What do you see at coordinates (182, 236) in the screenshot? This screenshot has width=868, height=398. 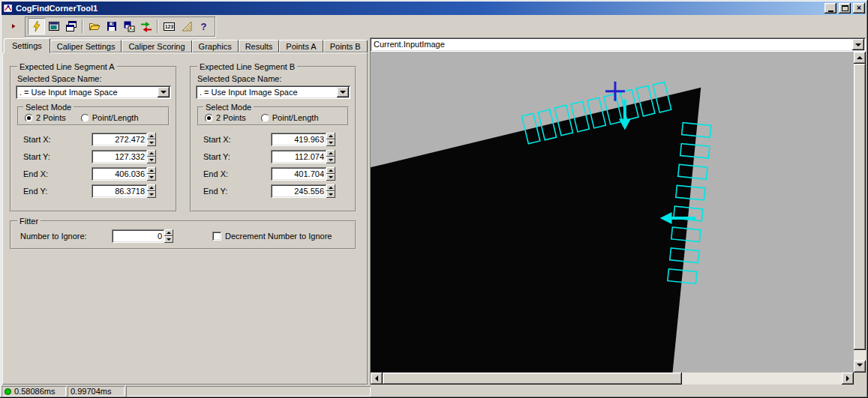 I see `fitter-row: Number to Ignore: Decrement Number to Ig…` at bounding box center [182, 236].